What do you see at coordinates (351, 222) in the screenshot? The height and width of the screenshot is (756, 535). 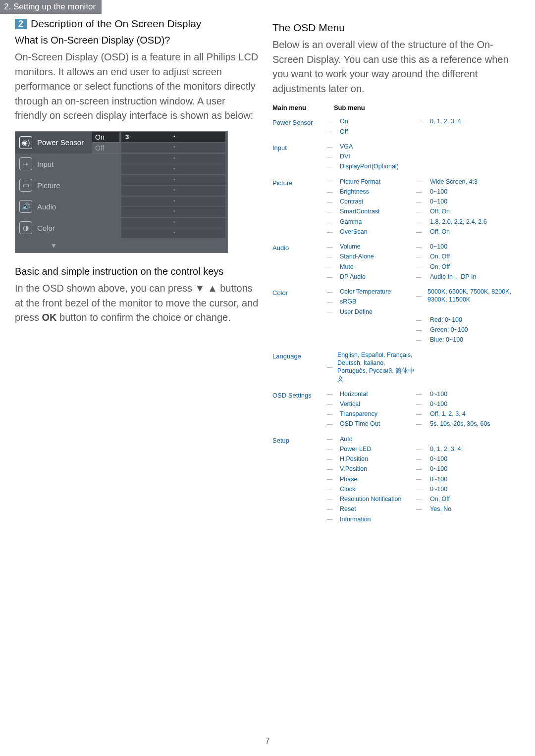 I see `tree-sub-label: Gamma` at bounding box center [351, 222].